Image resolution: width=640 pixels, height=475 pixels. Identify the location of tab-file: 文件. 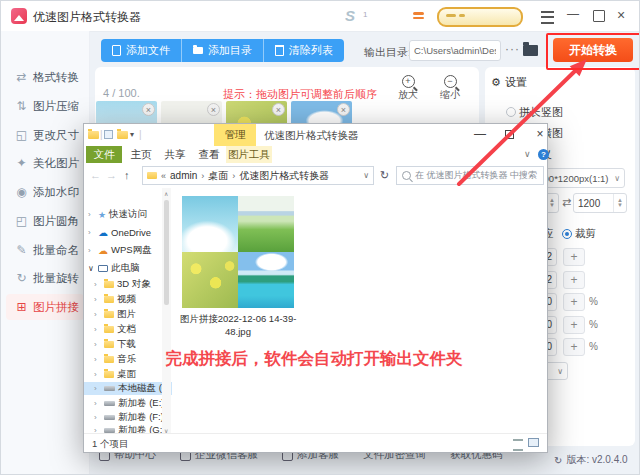
(104, 154).